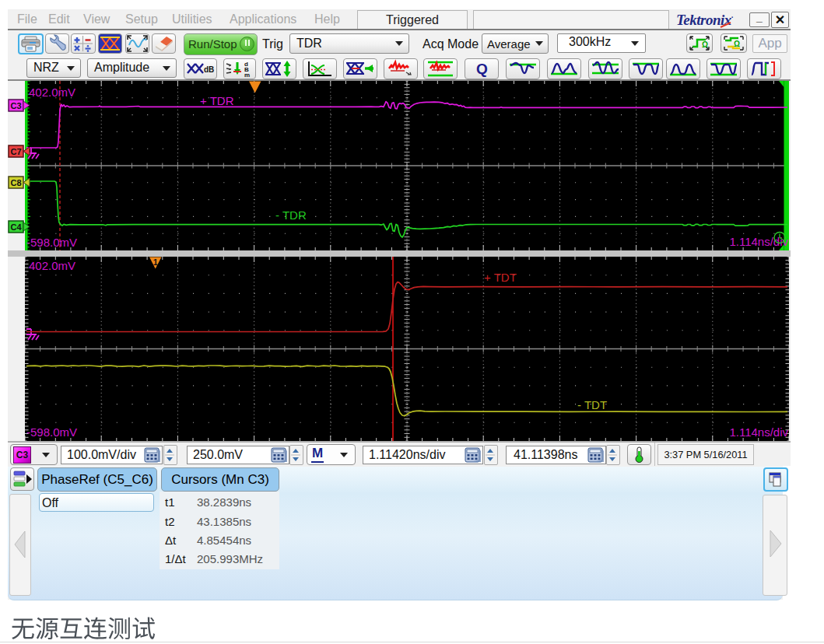  What do you see at coordinates (209, 70) in the screenshot?
I see `svg-text: dB` at bounding box center [209, 70].